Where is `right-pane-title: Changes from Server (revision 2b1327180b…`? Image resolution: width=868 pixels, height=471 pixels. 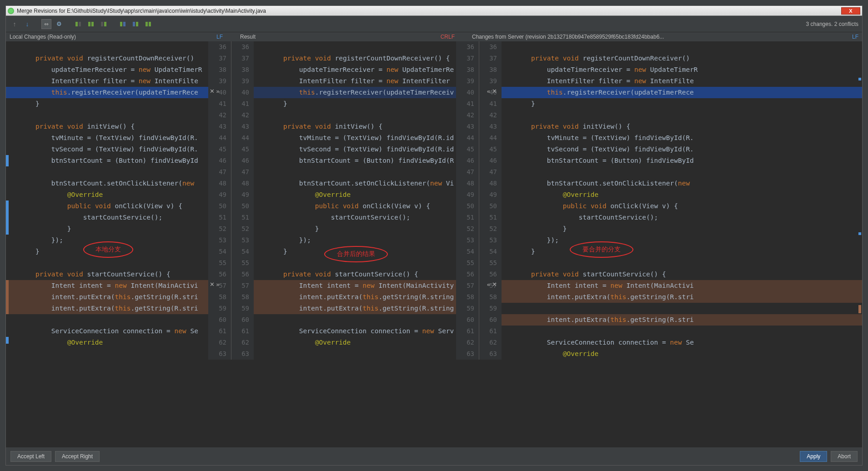 right-pane-title: Changes from Server (revision 2b1327180b… is located at coordinates (568, 37).